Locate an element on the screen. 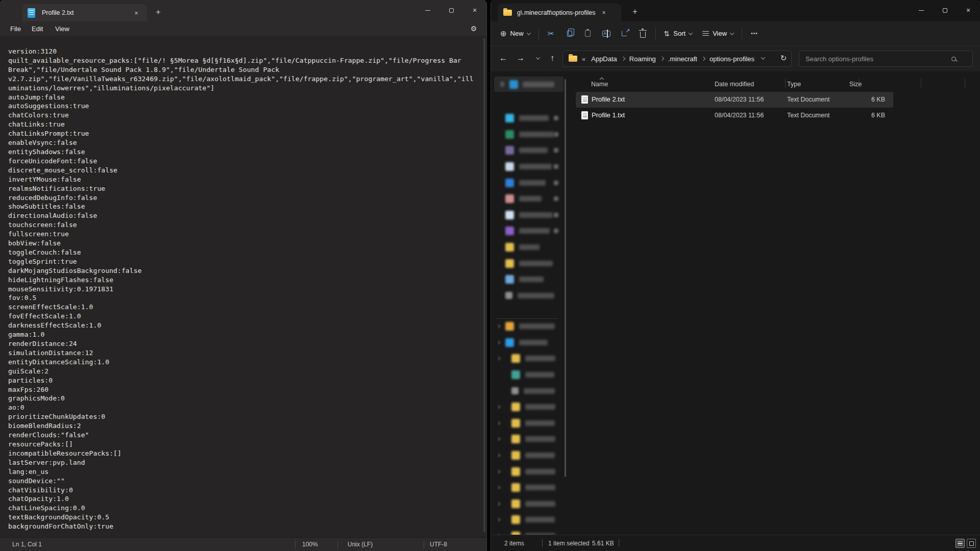 This screenshot has height=551, width=980. breadcrumb-overflow: « is located at coordinates (584, 59).